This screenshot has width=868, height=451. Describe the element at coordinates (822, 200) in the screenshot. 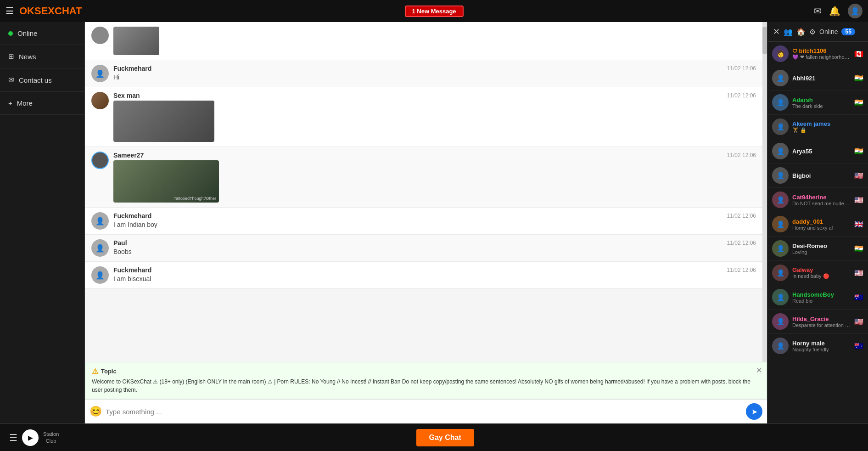

I see `user-info: Cat94herine Do NOT send me nudes please!` at that location.